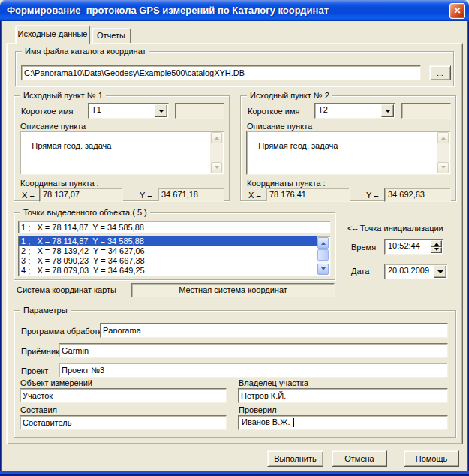 Image resolution: width=469 pixels, height=476 pixels. I want to click on points-list: 1 ; X = 78 114,87 Y = 34 585,88 2 ; X = …, so click(174, 256).